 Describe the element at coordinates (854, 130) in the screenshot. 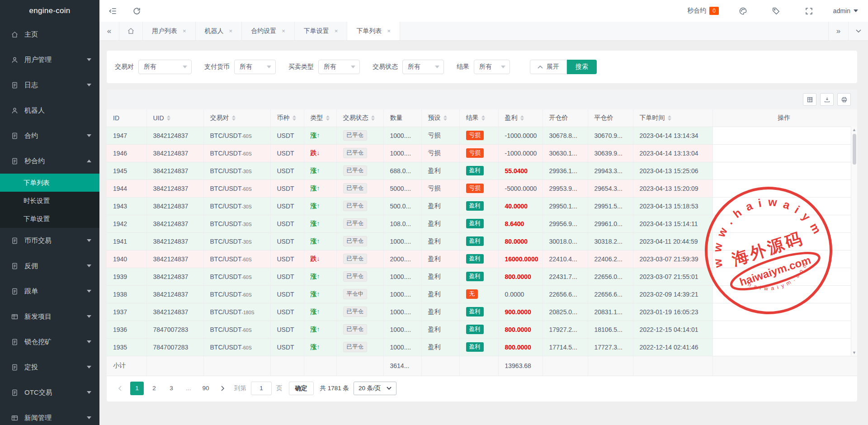

I see `scroll-up-icon: ▲` at that location.